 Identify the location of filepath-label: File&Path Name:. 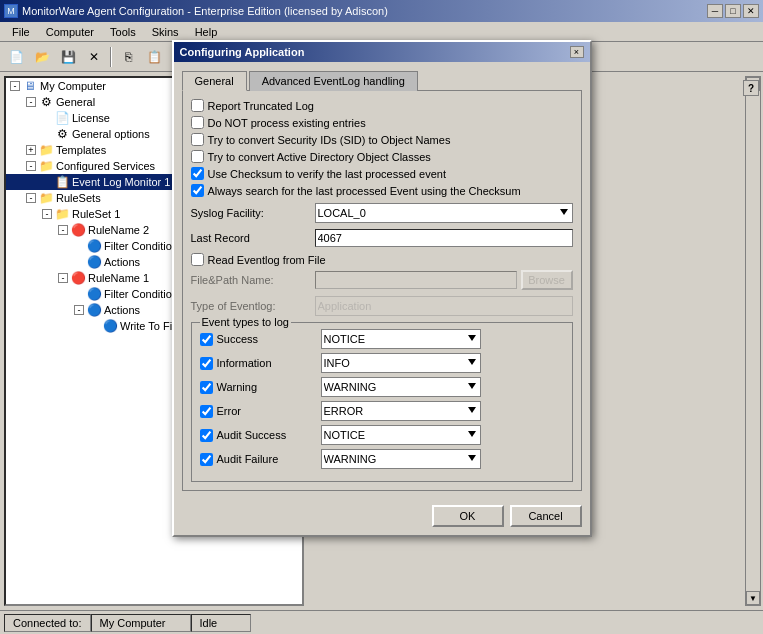
(251, 280).